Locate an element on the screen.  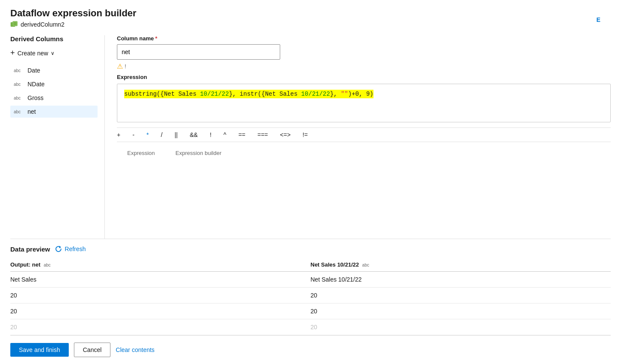
expression-label: Expression is located at coordinates (364, 77).